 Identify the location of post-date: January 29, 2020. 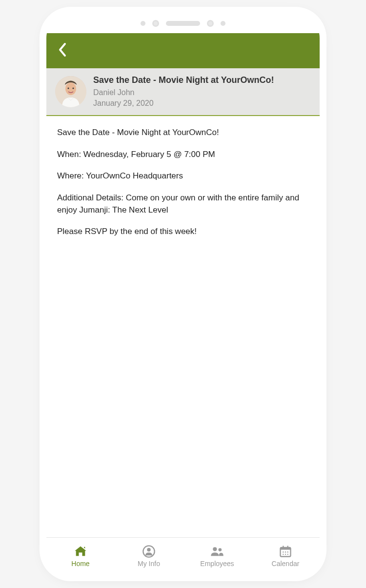
(202, 103).